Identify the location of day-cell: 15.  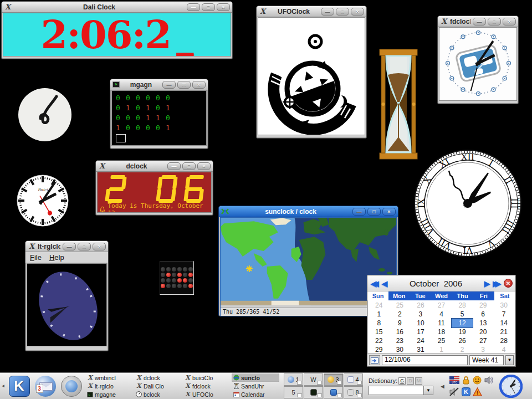
(379, 332).